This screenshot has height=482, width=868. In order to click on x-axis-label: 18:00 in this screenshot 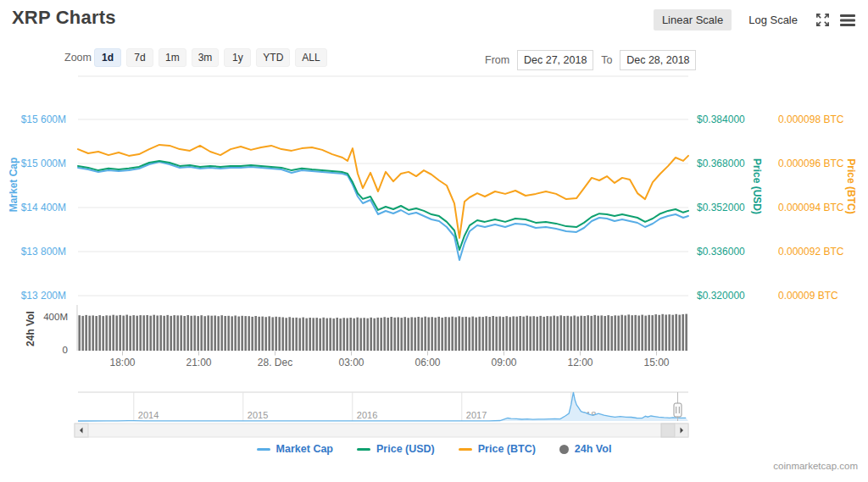, I will do `click(122, 363)`.